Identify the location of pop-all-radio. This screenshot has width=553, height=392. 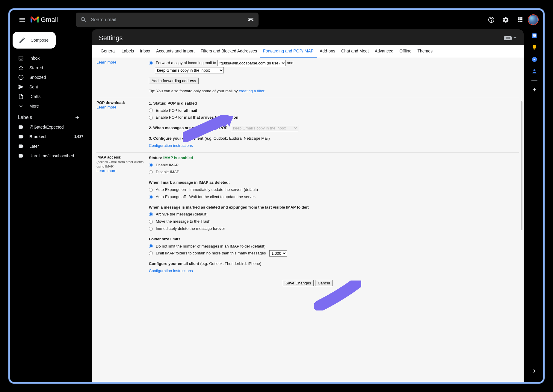
(151, 110).